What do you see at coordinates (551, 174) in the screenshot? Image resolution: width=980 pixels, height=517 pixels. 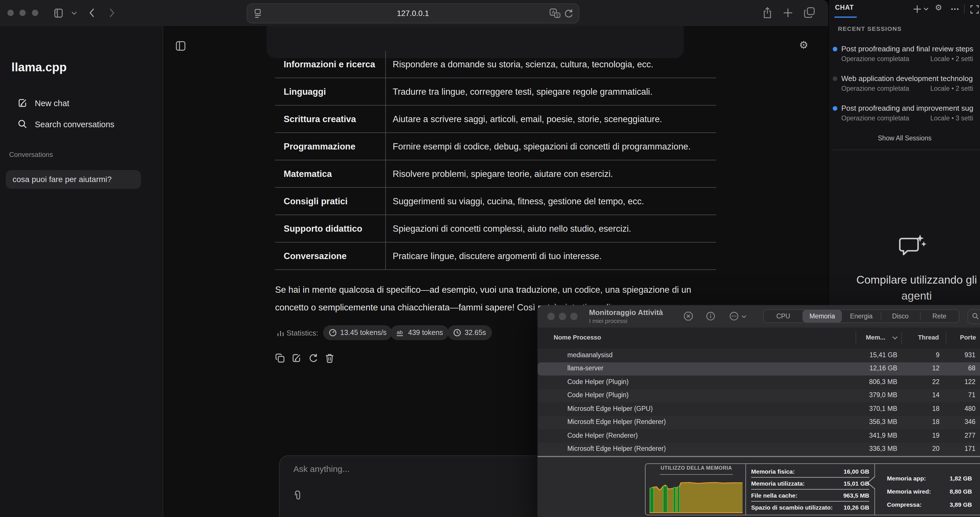 I see `table-description-cell: Risolvere problemi, spiegare teorie, aiu…` at bounding box center [551, 174].